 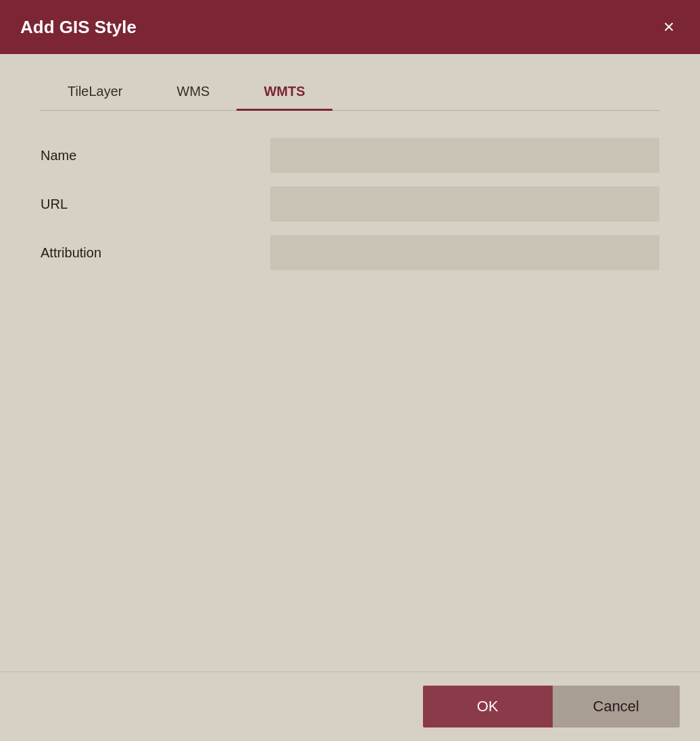 What do you see at coordinates (95, 93) in the screenshot?
I see `tab-tilelayer: TileLayer` at bounding box center [95, 93].